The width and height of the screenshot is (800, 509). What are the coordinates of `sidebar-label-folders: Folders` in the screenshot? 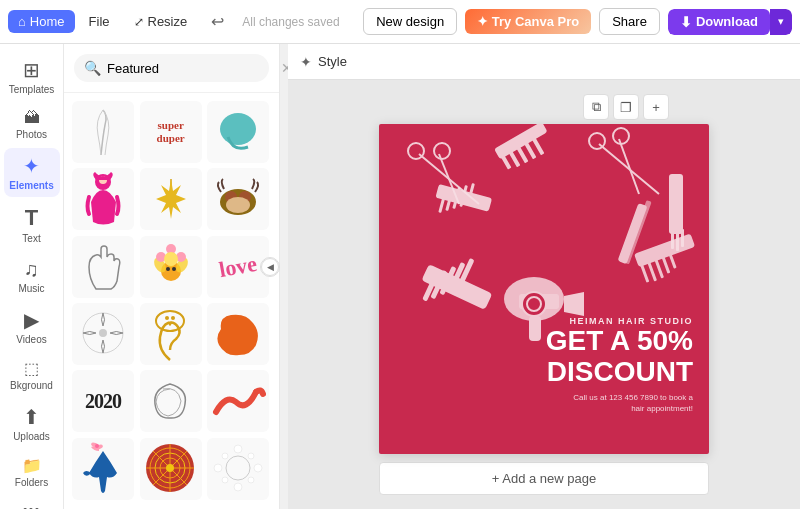 It's located at (32, 482).